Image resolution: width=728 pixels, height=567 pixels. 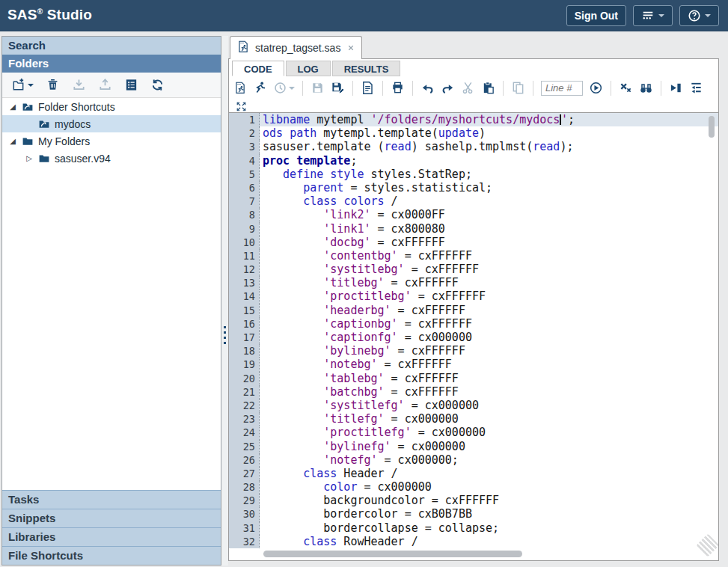 I want to click on line-number-input, so click(x=562, y=88).